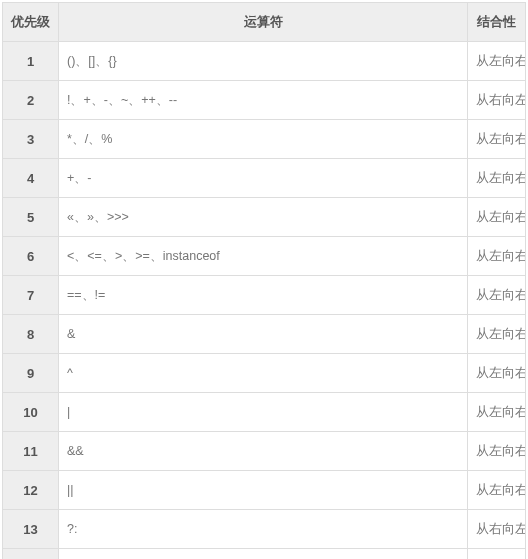 The width and height of the screenshot is (528, 559). I want to click on cell-operator: ==、!=, so click(264, 296).